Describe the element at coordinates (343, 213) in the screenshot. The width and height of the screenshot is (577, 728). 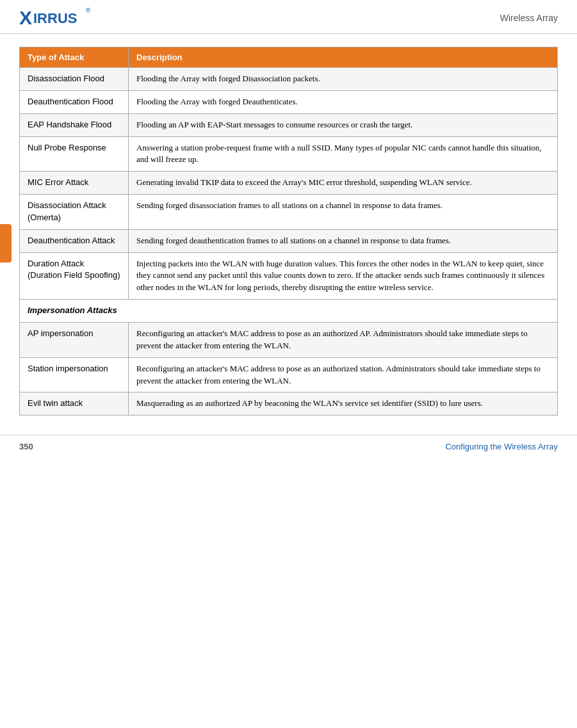
I see `attack-description: Sending forged disassociation frames to …` at that location.